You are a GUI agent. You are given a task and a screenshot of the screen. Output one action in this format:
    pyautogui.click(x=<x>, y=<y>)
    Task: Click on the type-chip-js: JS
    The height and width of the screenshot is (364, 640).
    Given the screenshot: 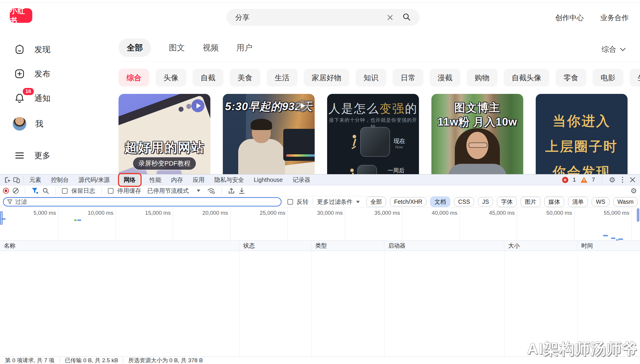 What is the action you would take?
    pyautogui.click(x=485, y=202)
    